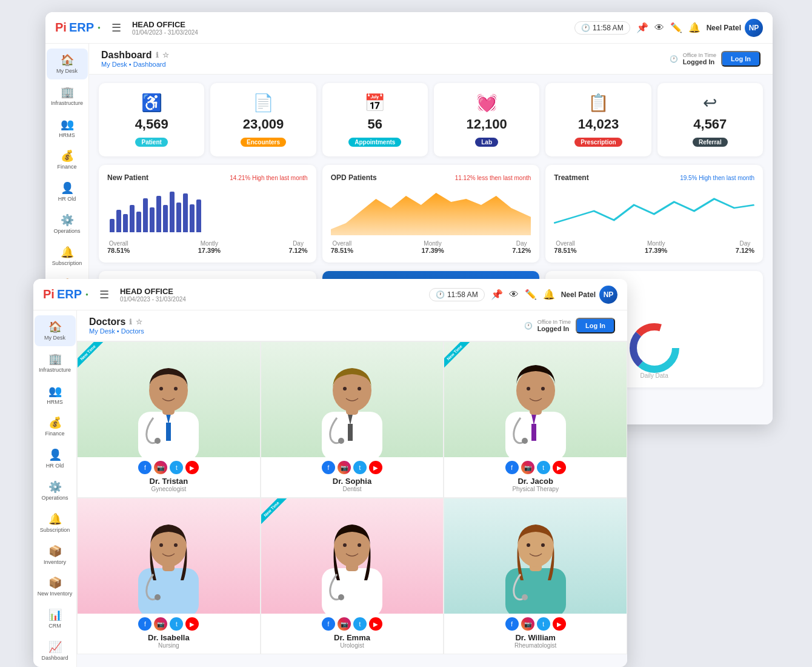 This screenshot has width=812, height=667. I want to click on sophia-ig: 📷, so click(344, 468).